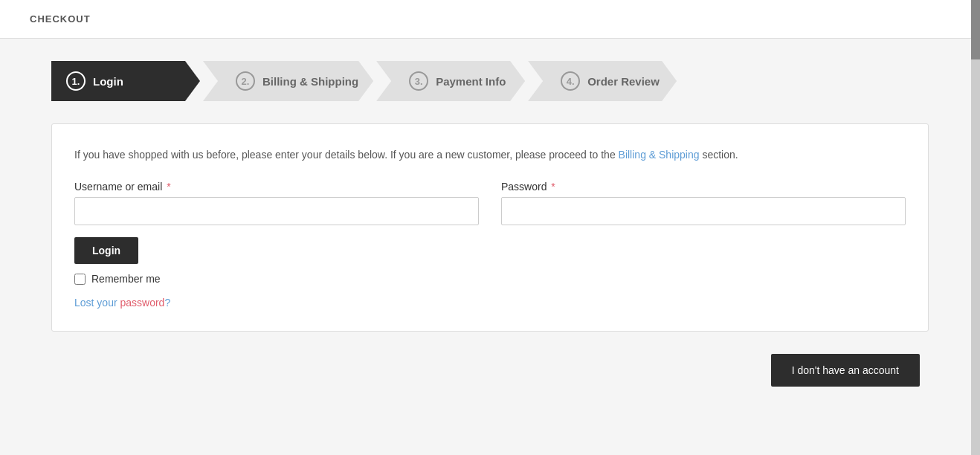  Describe the element at coordinates (451, 81) in the screenshot. I see `step-payment: 3. Payment Info` at that location.